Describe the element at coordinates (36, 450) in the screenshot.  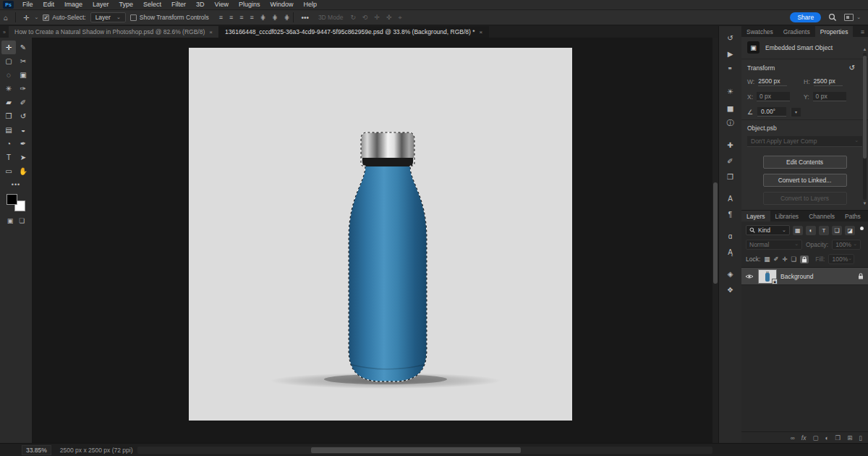
I see `zoom-level-field: 33.85%` at that location.